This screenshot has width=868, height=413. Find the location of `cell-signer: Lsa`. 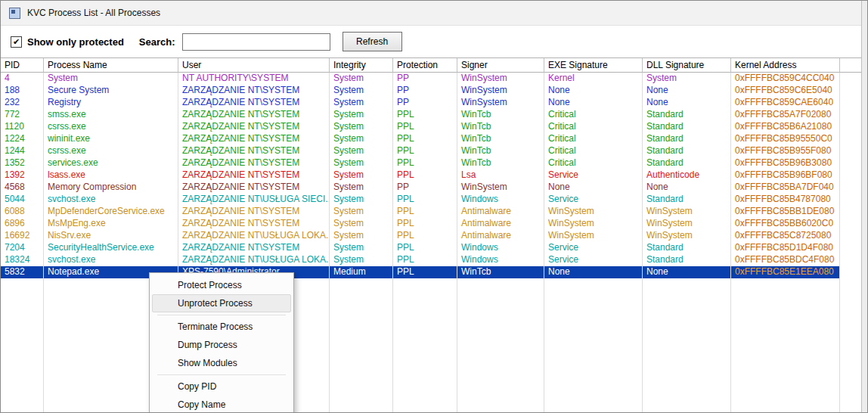

cell-signer: Lsa is located at coordinates (501, 175).